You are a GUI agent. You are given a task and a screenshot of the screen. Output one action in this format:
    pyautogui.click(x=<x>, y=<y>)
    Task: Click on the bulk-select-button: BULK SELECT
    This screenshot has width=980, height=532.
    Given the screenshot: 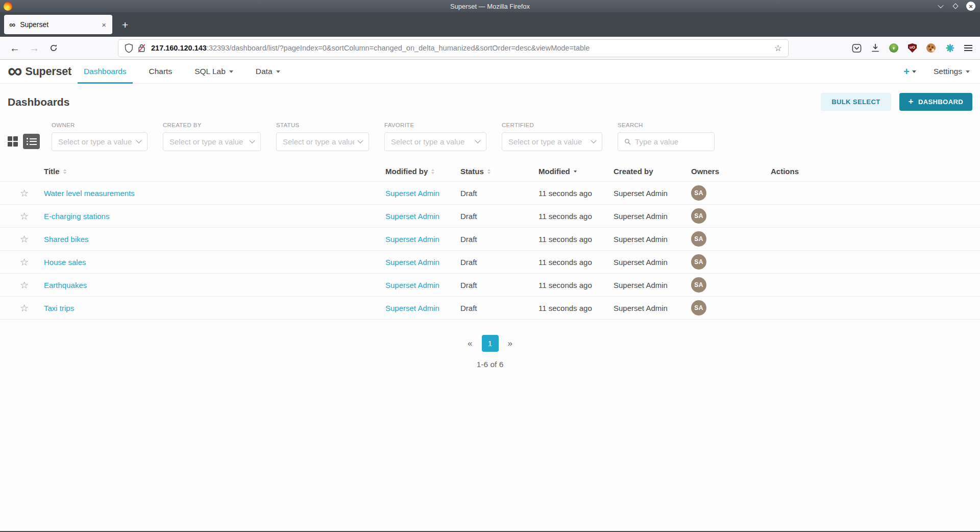 What is the action you would take?
    pyautogui.click(x=855, y=102)
    